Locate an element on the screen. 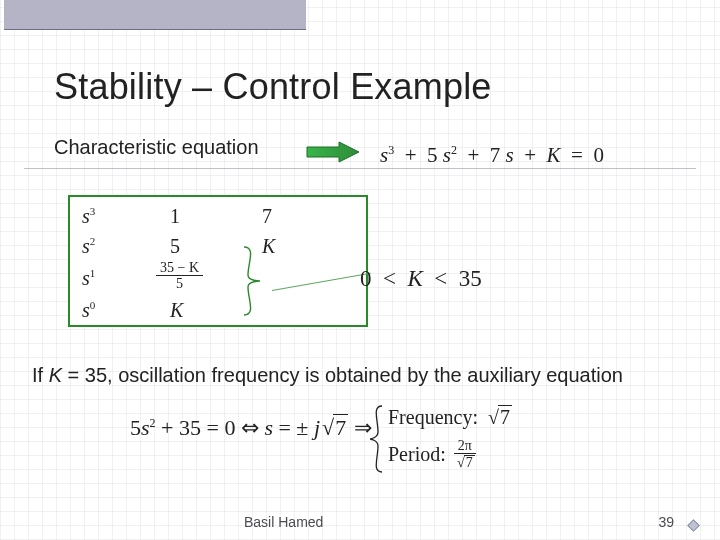  period-value: 2π 7 is located at coordinates (465, 454).